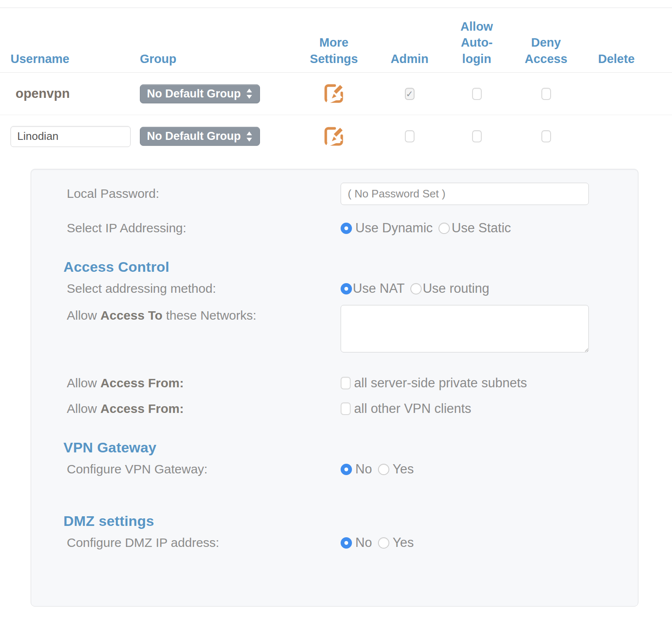  What do you see at coordinates (477, 45) in the screenshot?
I see `col-header-allow-autologin: Allow Auto- login` at bounding box center [477, 45].